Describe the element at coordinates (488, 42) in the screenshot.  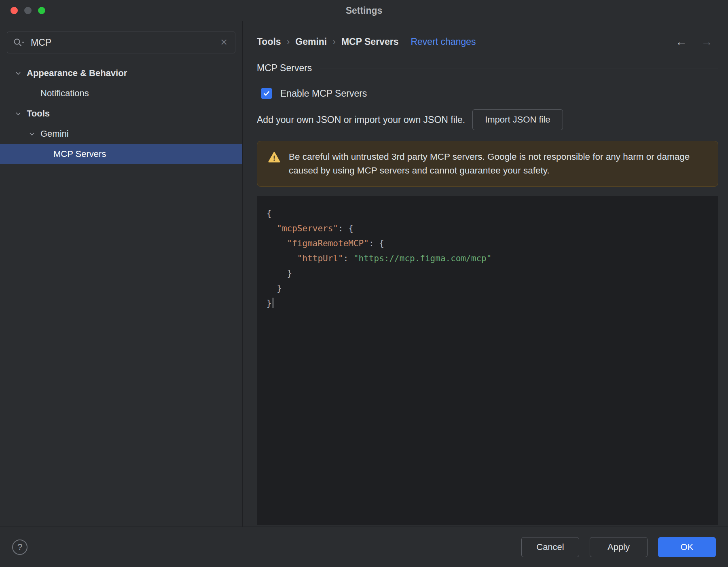
I see `breadcrumb: Tools › Gemini › MCP Servers Revert chan…` at that location.